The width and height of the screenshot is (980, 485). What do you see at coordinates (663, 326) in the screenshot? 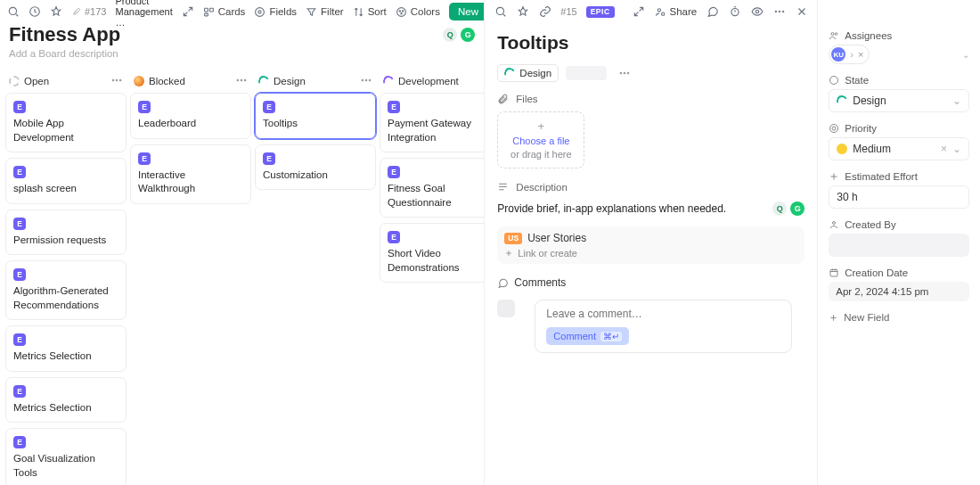
I see `comment-box: Comment ⌘↵` at bounding box center [663, 326].